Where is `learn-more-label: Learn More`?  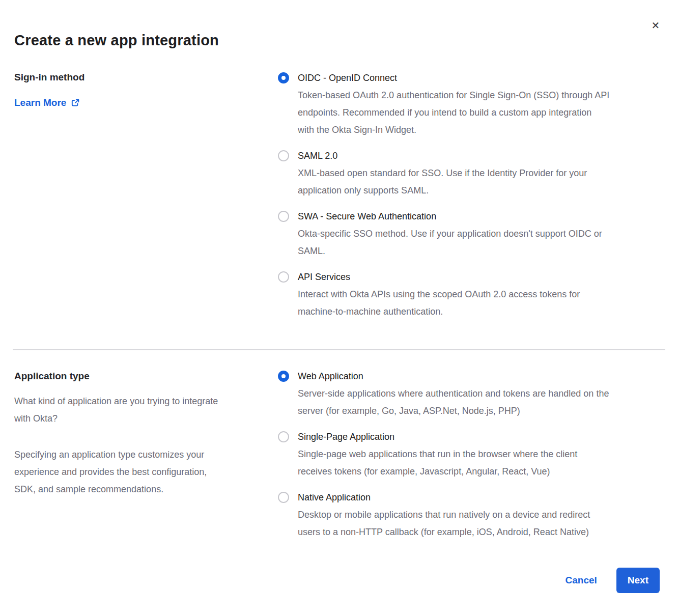 learn-more-label: Learn More is located at coordinates (40, 103).